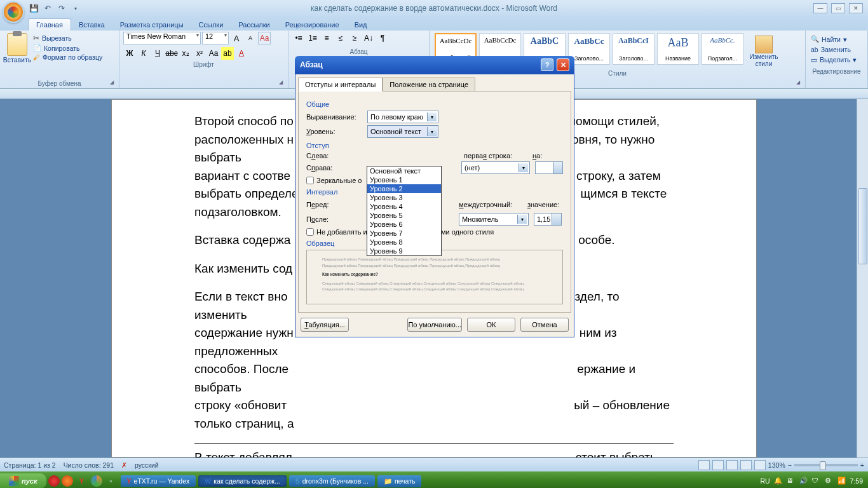  Describe the element at coordinates (804, 481) in the screenshot. I see `tray-icon: 🔊` at that location.